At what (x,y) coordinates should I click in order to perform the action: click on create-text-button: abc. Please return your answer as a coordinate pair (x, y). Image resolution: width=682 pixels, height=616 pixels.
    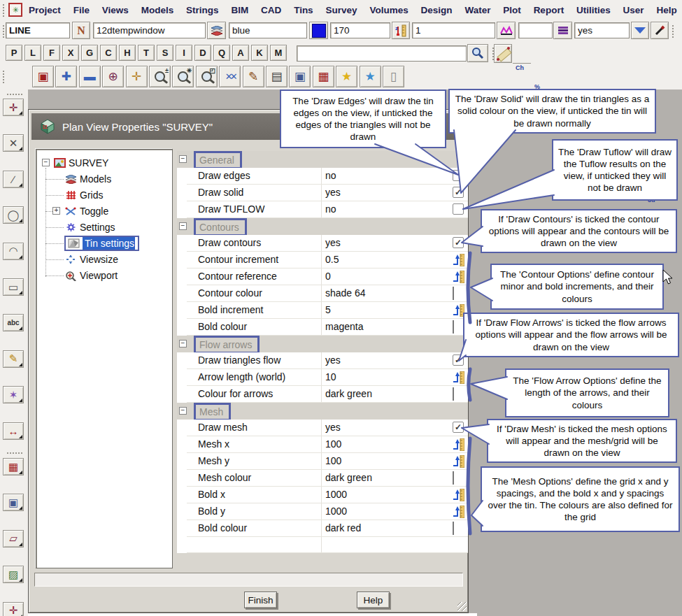
    Looking at the image, I should click on (13, 323).